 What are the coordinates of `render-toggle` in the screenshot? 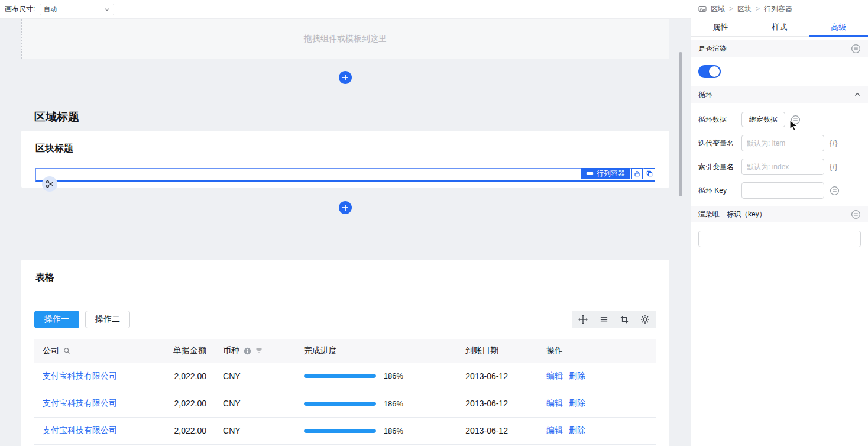 It's located at (710, 72).